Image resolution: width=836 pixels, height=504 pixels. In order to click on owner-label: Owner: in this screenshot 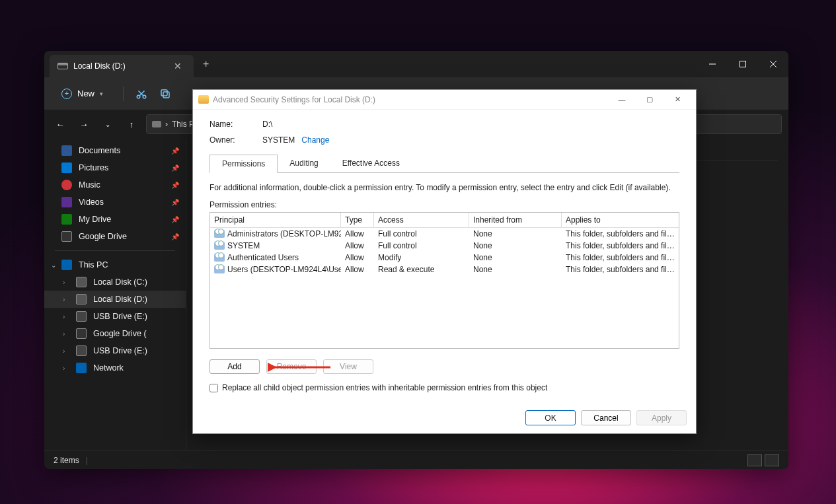, I will do `click(236, 140)`.